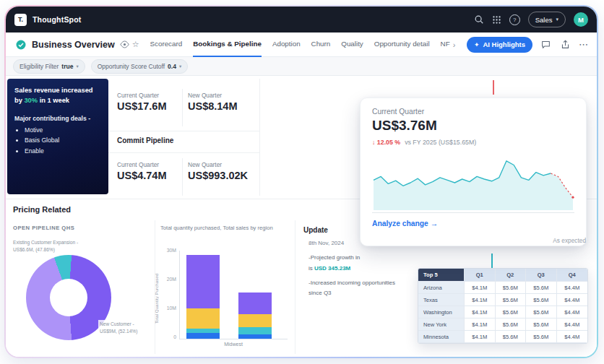  What do you see at coordinates (441, 337) in the screenshot?
I see `table-row-label: Minnesota` at bounding box center [441, 337].